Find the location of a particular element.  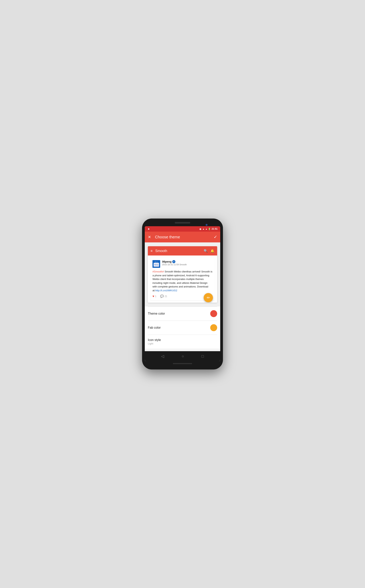

avatar-inner: 06peng 06peng is located at coordinates (156, 264).